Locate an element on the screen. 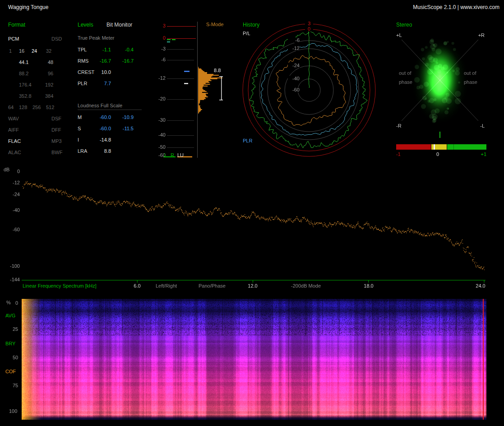 The height and width of the screenshot is (426, 504). history-ring-label-3: 3 is located at coordinates (309, 23).